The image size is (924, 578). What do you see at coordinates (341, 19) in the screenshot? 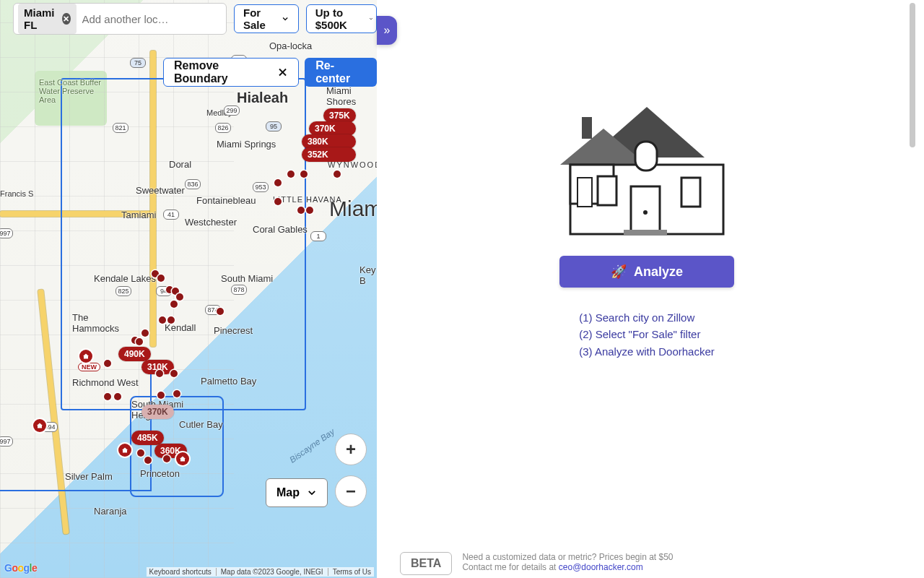
I see `filter-price: Up to $500K` at bounding box center [341, 19].